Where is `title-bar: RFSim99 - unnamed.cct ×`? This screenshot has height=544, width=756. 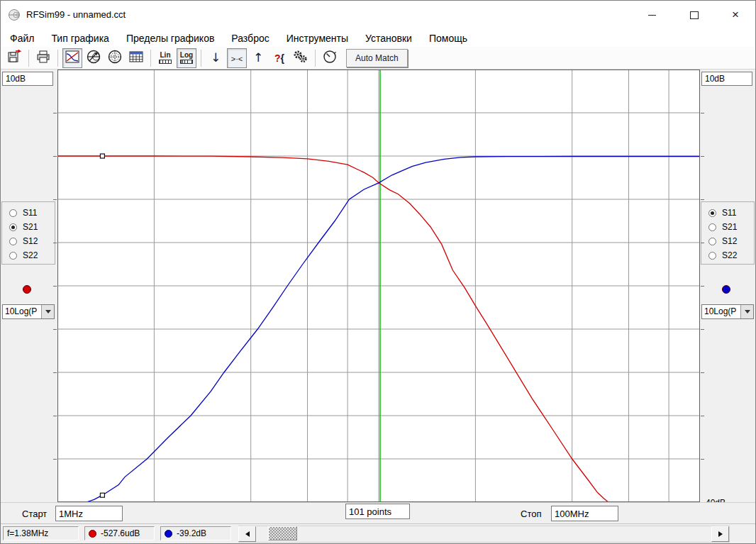 title-bar: RFSim99 - unnamed.cct × is located at coordinates (378, 15).